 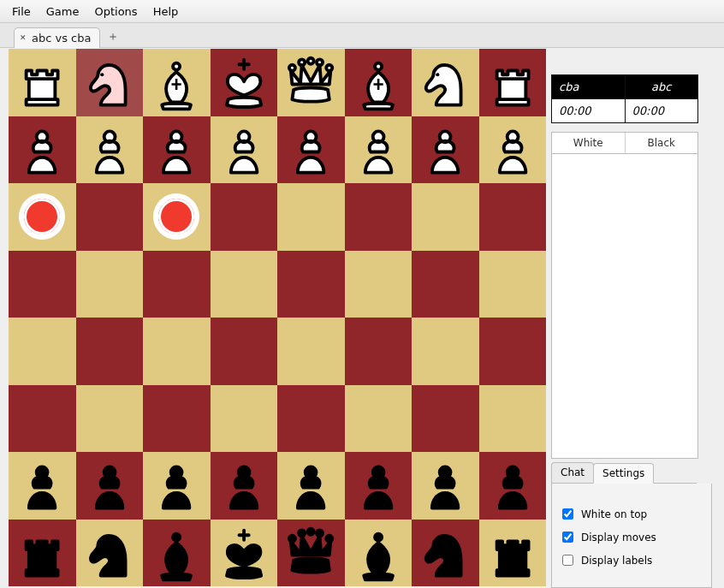 I want to click on checkbox-display-labels, so click(x=568, y=560).